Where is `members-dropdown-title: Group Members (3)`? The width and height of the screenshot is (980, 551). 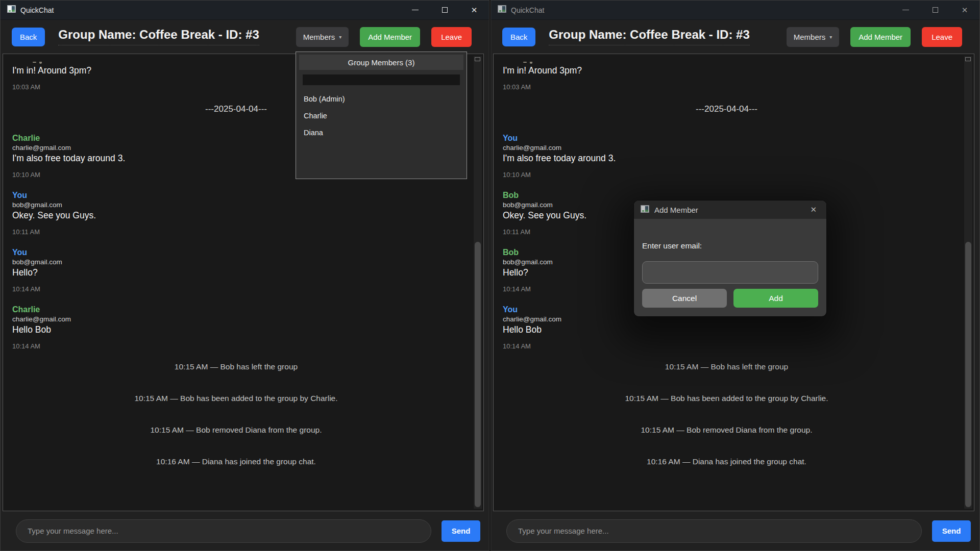
members-dropdown-title: Group Members (3) is located at coordinates (381, 62).